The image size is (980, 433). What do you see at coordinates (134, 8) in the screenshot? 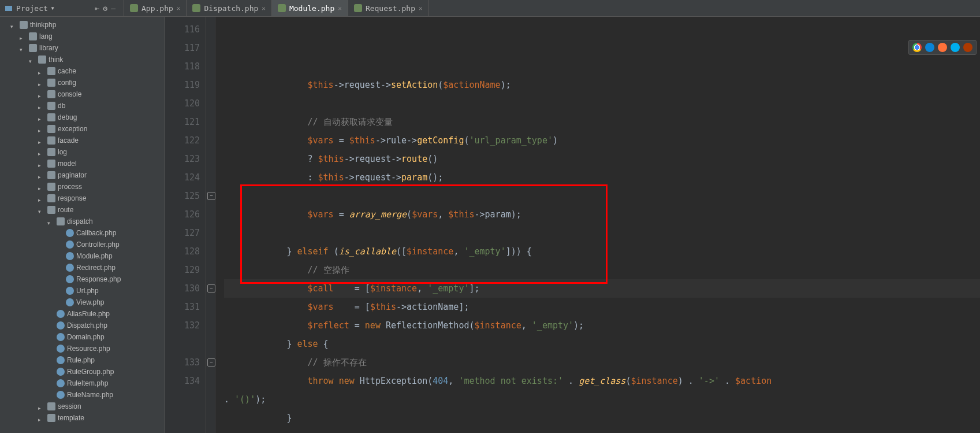
I see `php-file-icon` at bounding box center [134, 8].